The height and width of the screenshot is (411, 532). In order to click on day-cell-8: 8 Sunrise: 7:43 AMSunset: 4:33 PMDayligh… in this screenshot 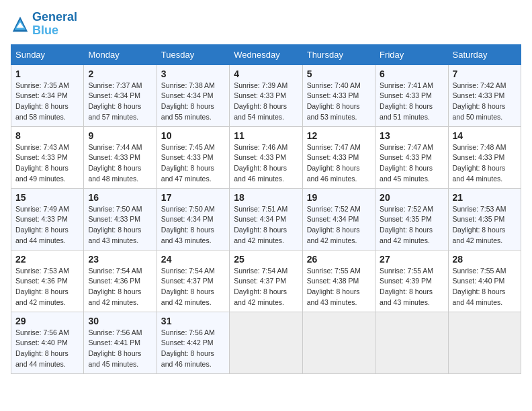, I will do `click(48, 157)`.